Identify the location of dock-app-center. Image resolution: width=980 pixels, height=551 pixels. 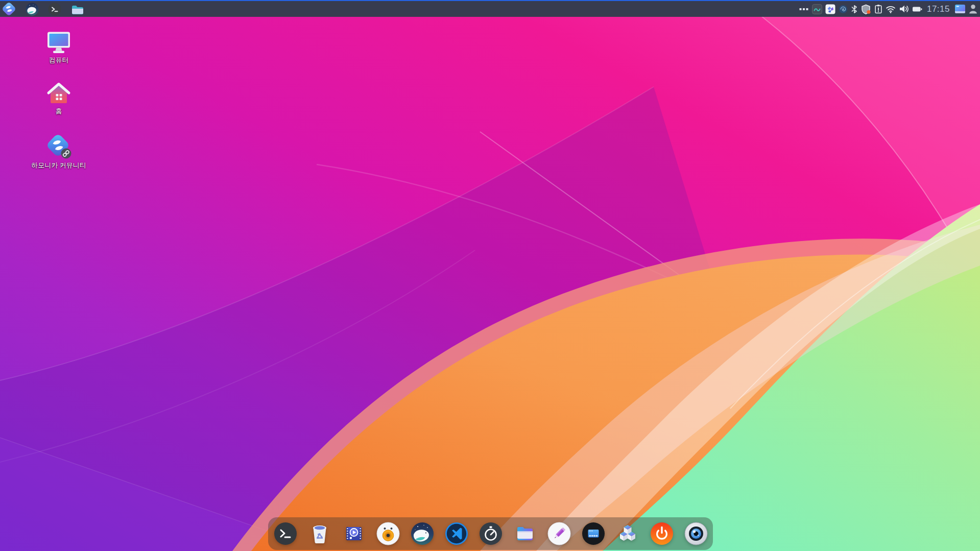
(628, 534).